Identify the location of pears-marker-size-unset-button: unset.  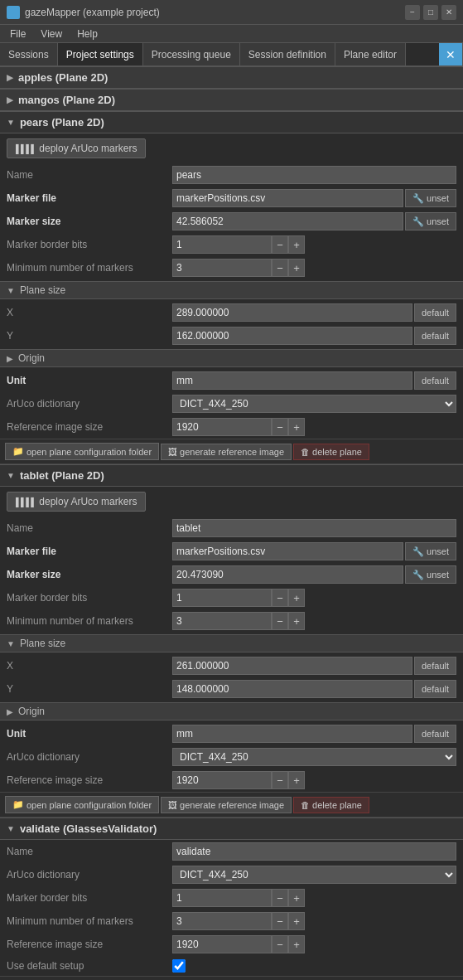
(431, 221).